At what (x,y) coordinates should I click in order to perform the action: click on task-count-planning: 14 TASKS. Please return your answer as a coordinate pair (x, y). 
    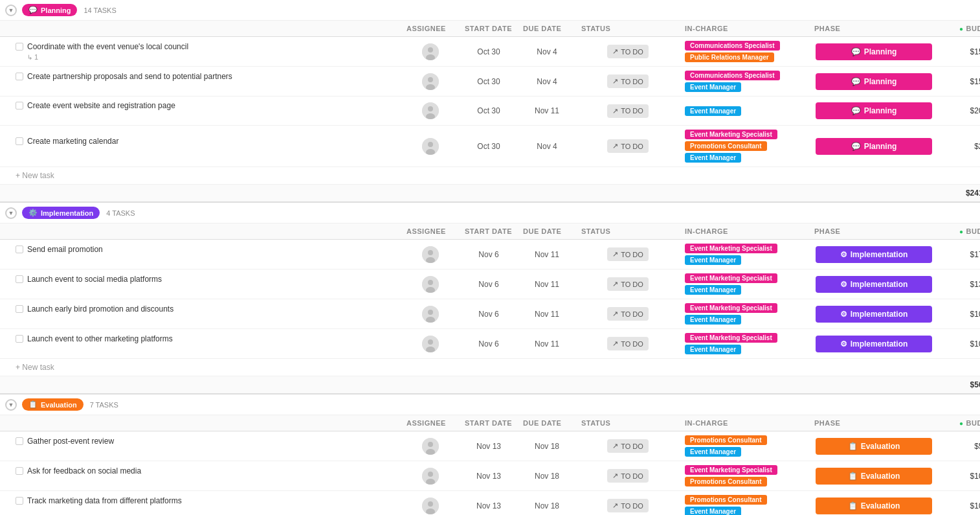
    Looking at the image, I should click on (100, 10).